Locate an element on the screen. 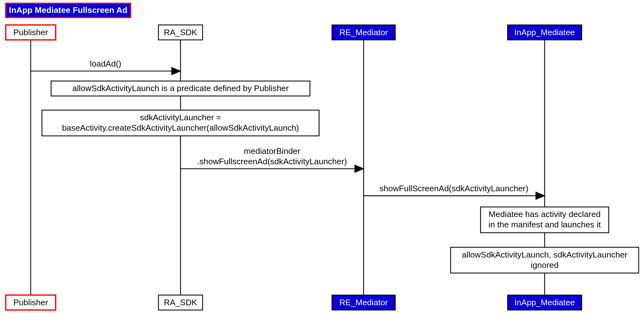 The width and height of the screenshot is (644, 320). diagram-title-text: InApp Mediatee Fullscreen Ad is located at coordinates (68, 10).